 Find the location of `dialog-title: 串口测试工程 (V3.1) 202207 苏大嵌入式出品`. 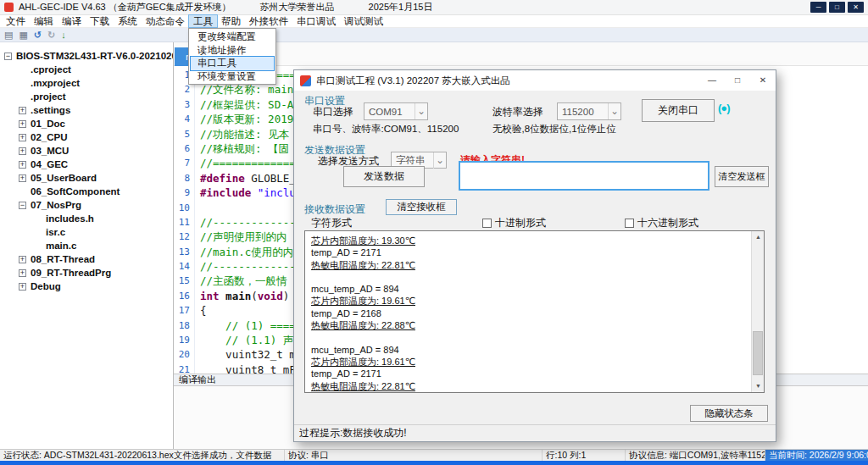

dialog-title: 串口测试工程 (V3.1) 202207 苏大嵌入式出品 is located at coordinates (414, 81).